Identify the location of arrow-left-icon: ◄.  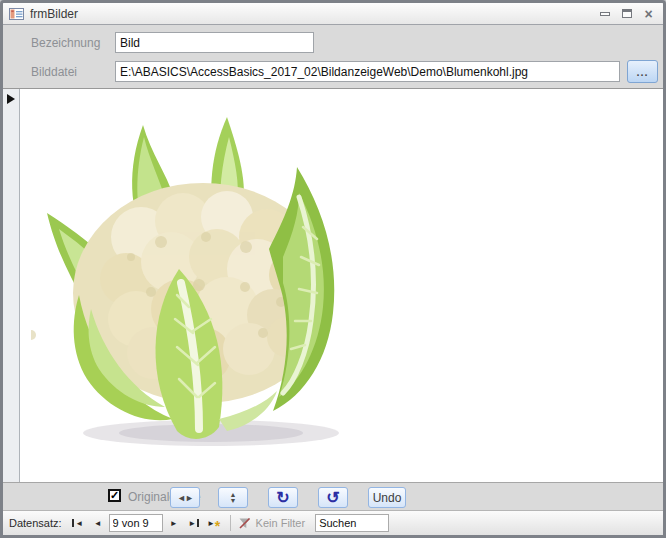
(181, 498).